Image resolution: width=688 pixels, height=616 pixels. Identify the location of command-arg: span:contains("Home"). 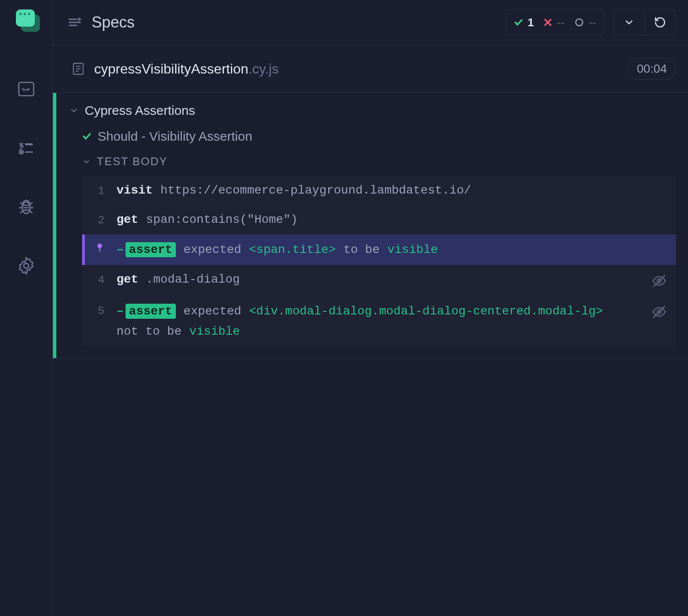
(222, 219).